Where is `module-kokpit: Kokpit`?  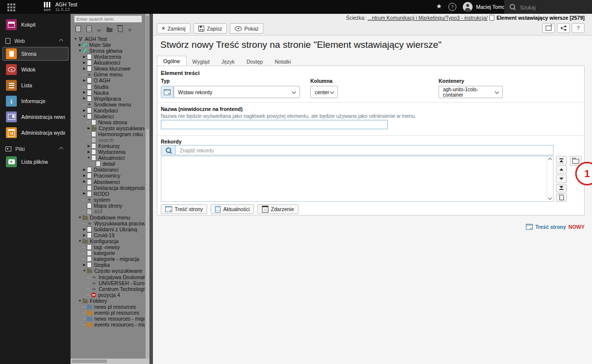 module-kokpit: Kokpit is located at coordinates (36, 25).